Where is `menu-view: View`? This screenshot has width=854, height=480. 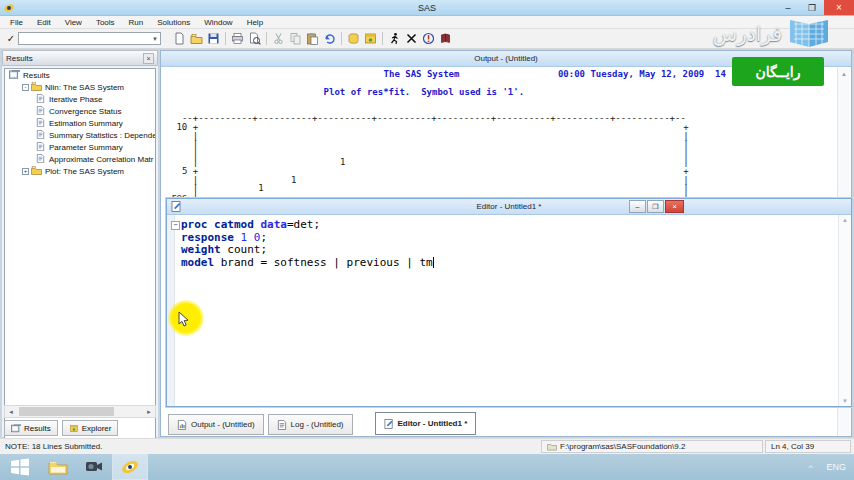 menu-view: View is located at coordinates (74, 22).